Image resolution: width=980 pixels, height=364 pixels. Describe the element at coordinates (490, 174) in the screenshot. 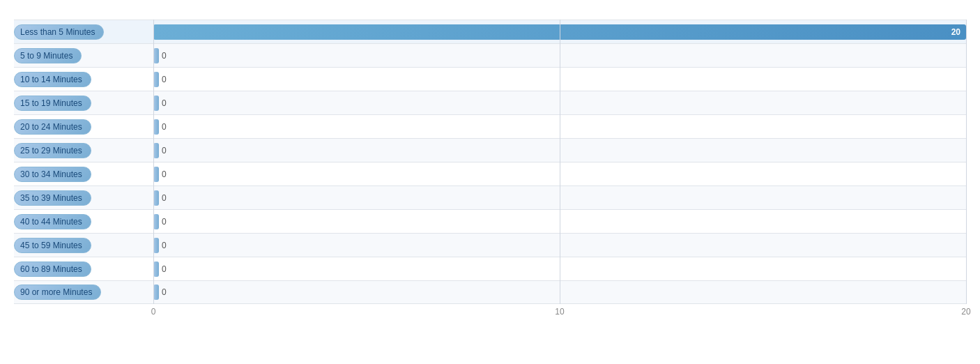

I see `bar-row: 30 to 34 Minutes0` at that location.